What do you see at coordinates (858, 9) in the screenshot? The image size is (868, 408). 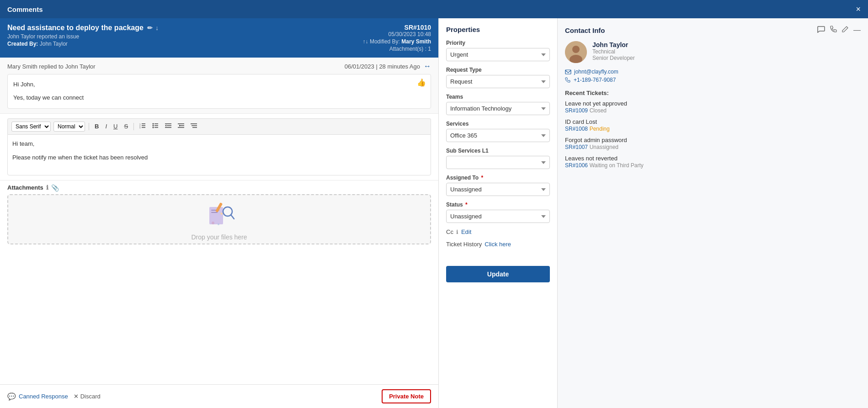 I see `close-button: ×` at bounding box center [858, 9].